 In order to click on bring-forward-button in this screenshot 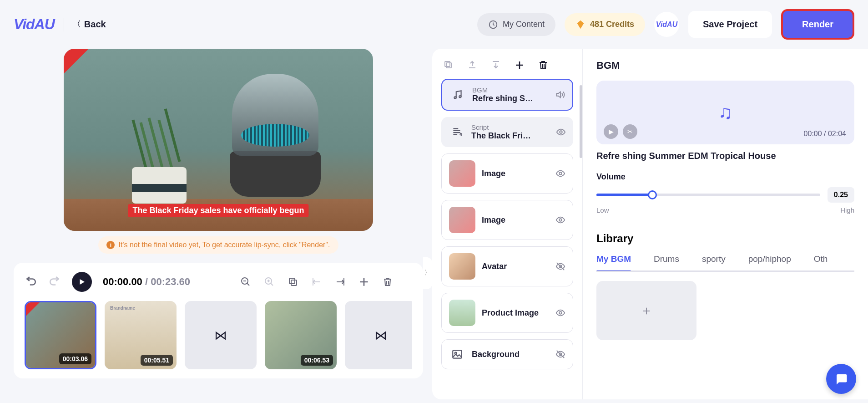, I will do `click(472, 65)`.